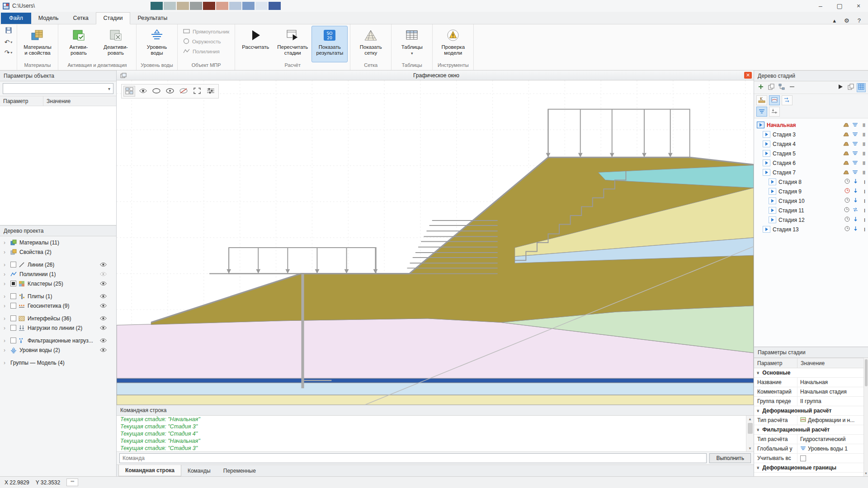 The width and height of the screenshot is (868, 488). What do you see at coordinates (41, 265) in the screenshot?
I see `project-tree-label: Линии (26)` at bounding box center [41, 265].